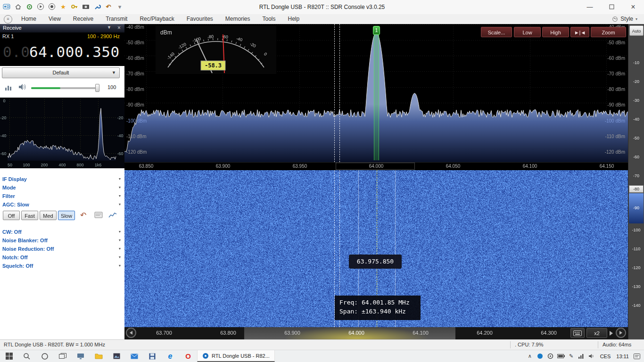  What do you see at coordinates (294, 19) in the screenshot?
I see `menu-help: Help` at bounding box center [294, 19].